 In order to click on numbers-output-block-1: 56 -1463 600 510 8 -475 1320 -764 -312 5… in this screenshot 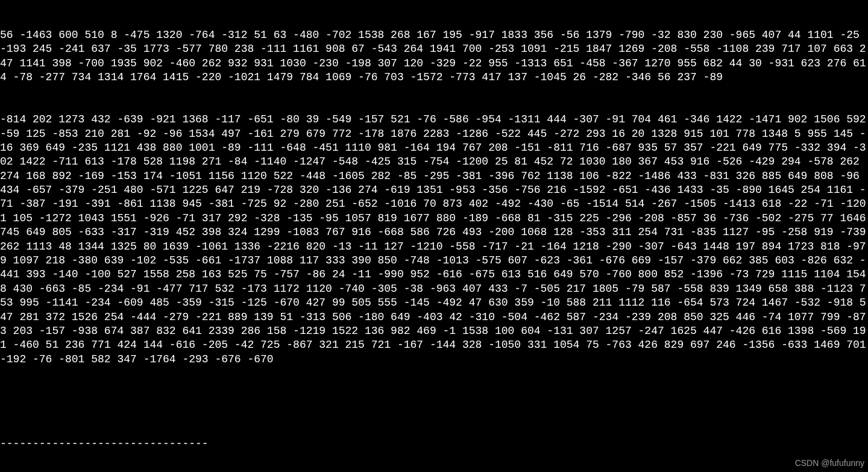, I will do `click(434, 57)`.